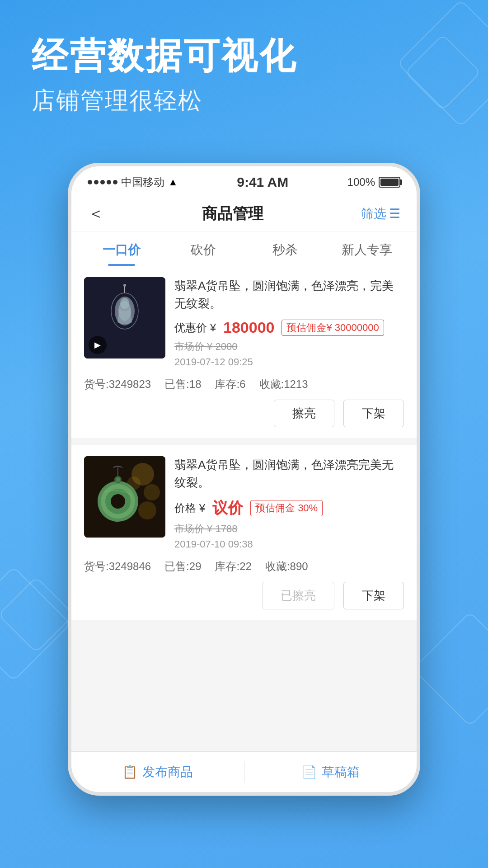 This screenshot has height=868, width=488. What do you see at coordinates (183, 384) in the screenshot?
I see `product-sold-1: 已售:18` at bounding box center [183, 384].